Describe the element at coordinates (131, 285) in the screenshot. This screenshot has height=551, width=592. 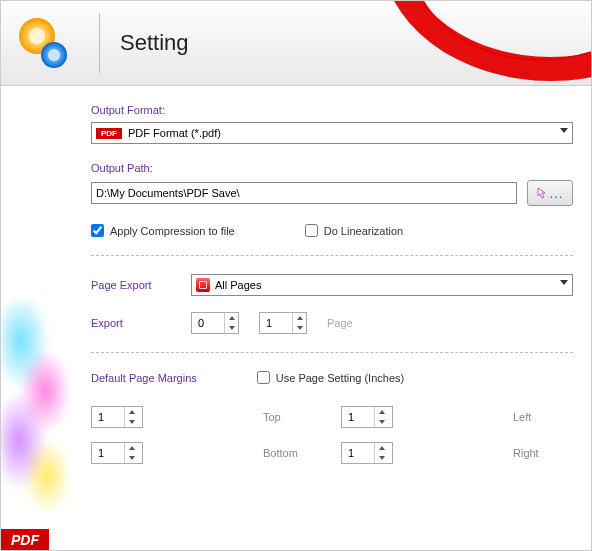
I see `page-export-label: Page Export` at that location.